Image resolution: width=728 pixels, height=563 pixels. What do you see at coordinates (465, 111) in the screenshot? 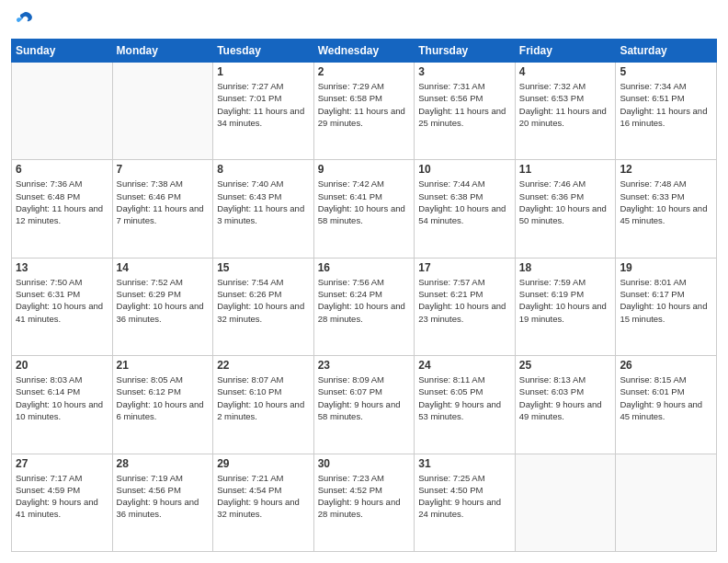
I see `table-row: 3Sunrise: 7:31 AM Sunset: 6:56 PM Daylig…` at bounding box center [465, 111].